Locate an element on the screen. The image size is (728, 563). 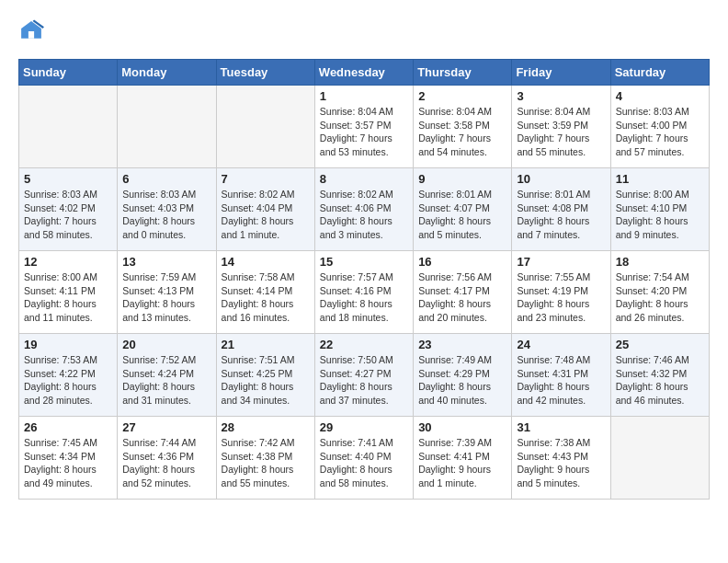
calendar-week-row: 1Sunrise: 8:04 AM Sunset: 3:57 PM Daylig… is located at coordinates (364, 127).